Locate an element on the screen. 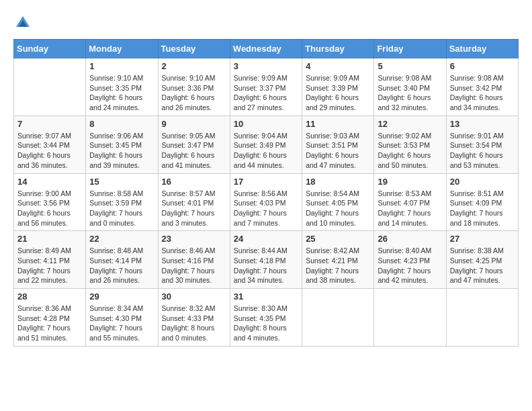 The image size is (532, 411). day-number: 1 is located at coordinates (122, 66).